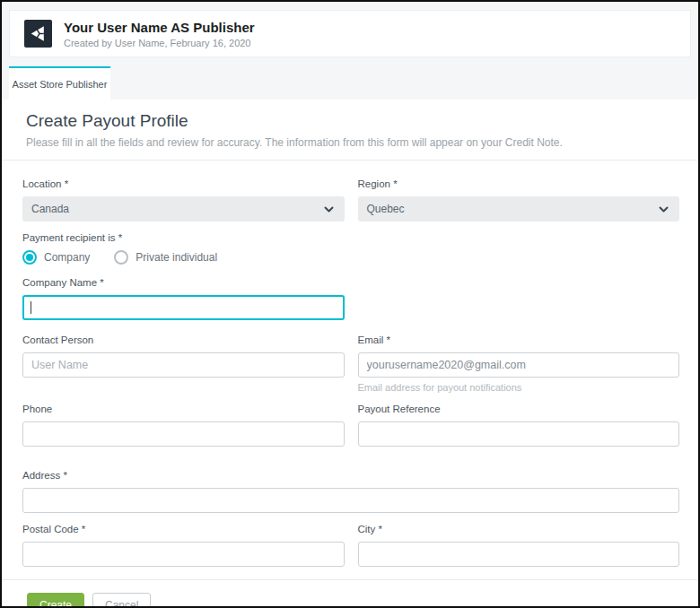 Image resolution: width=700 pixels, height=608 pixels. Describe the element at coordinates (31, 308) in the screenshot. I see `text-cursor` at that location.